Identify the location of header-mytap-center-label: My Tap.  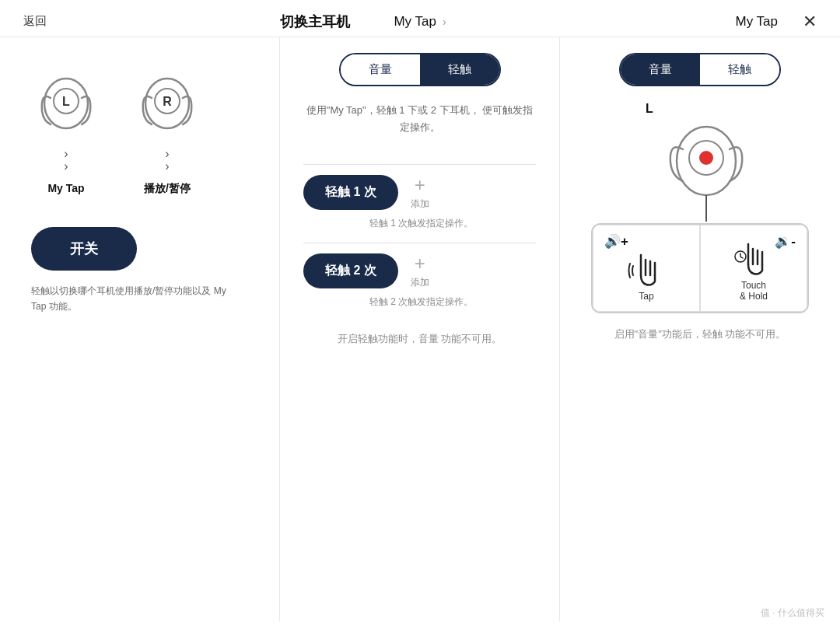
(415, 22).